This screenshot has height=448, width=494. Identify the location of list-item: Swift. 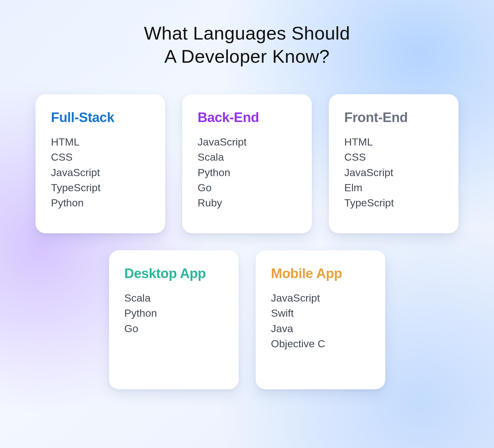
(320, 313).